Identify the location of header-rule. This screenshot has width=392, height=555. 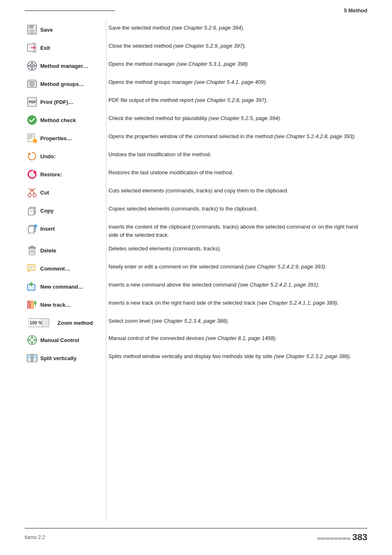
(70, 11).